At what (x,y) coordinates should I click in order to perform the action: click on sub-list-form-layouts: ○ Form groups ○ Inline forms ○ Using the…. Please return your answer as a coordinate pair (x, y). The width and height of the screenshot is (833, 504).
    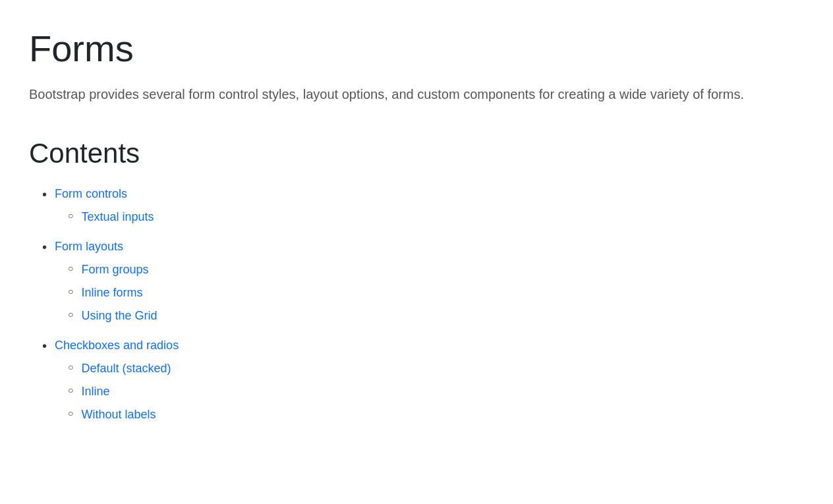
    Looking at the image, I should click on (106, 293).